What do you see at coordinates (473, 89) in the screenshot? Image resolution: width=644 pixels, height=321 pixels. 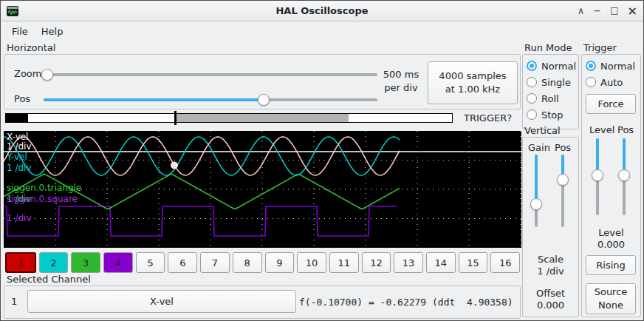 I see `samples-line2: at 1.00 kHz` at bounding box center [473, 89].